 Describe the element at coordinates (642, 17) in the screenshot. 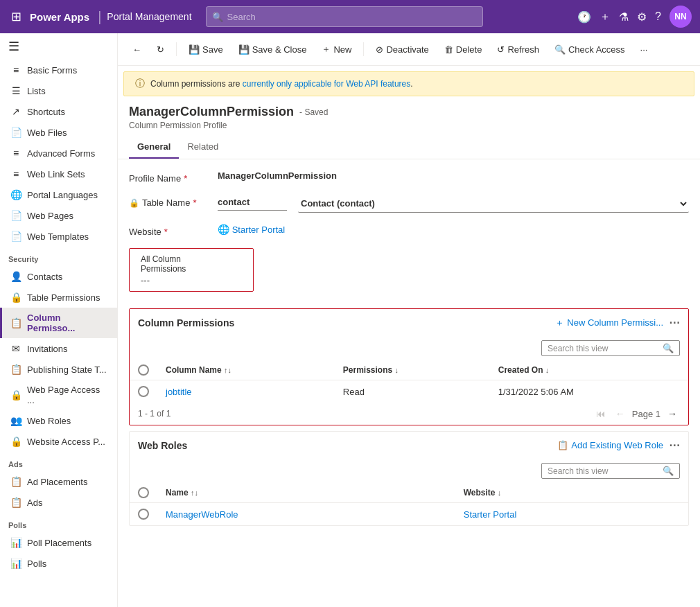

I see `settings-icon: ⚙` at that location.